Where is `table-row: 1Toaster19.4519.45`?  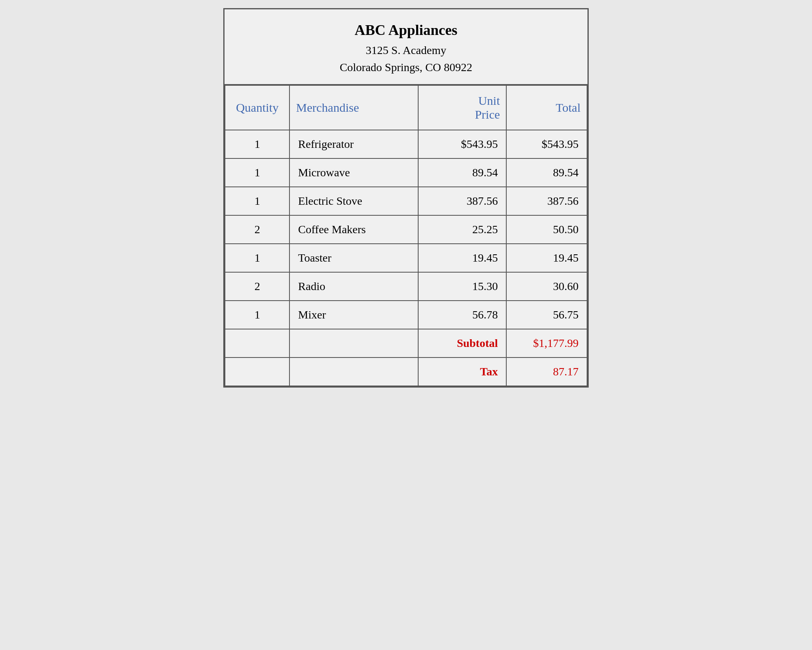 table-row: 1Toaster19.4519.45 is located at coordinates (406, 258).